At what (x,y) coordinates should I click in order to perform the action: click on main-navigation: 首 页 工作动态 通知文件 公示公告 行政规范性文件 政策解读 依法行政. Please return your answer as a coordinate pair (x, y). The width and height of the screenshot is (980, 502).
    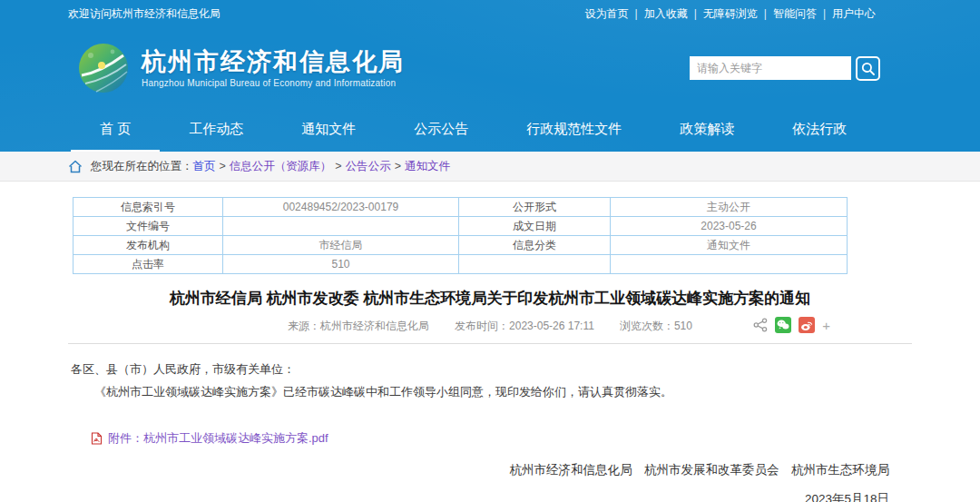
    Looking at the image, I should click on (490, 131).